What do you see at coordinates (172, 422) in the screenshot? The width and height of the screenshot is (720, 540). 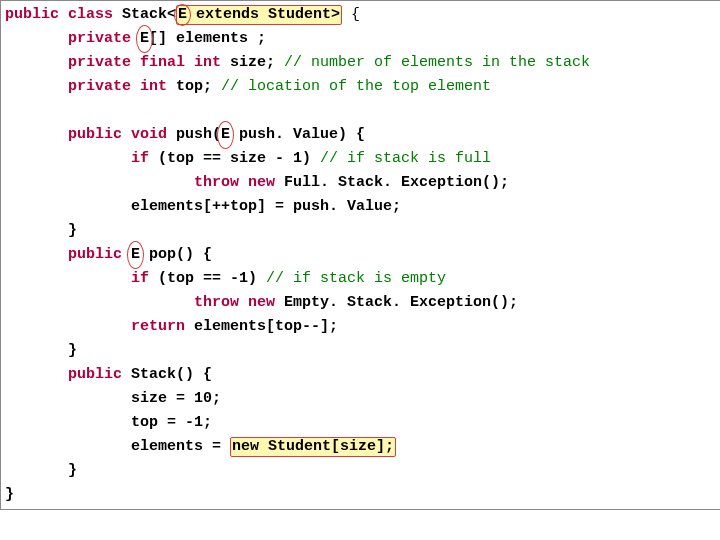 I see `assign-top: top = -1;` at bounding box center [172, 422].